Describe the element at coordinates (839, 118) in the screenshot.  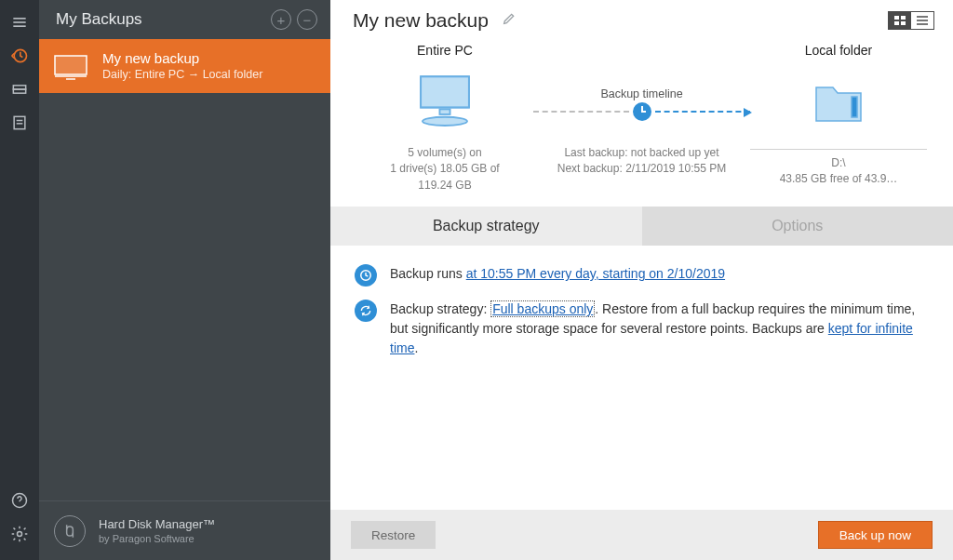
I see `target-column: Local folder D:\ 43.85 GB free of 43.9…` at that location.